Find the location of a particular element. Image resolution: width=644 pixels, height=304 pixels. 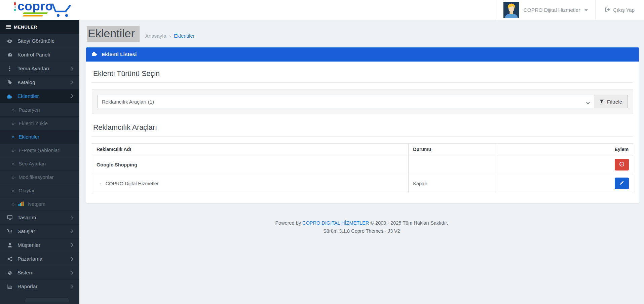

breadcrumb-current-link: Eklentiler is located at coordinates (184, 36).